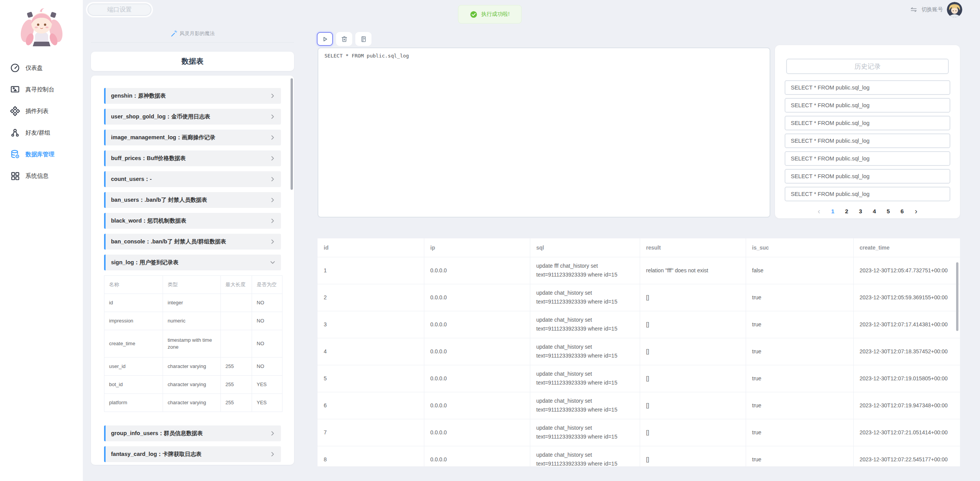  What do you see at coordinates (193, 158) in the screenshot?
I see `table-item-buff-prices: buff_prices：Buff价格数据表` at bounding box center [193, 158].